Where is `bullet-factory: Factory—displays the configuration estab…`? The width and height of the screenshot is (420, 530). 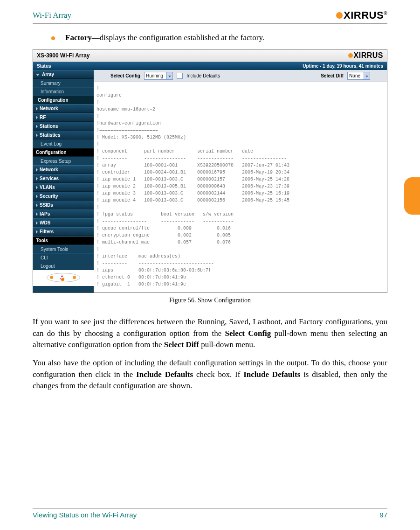 bullet-factory: Factory—displays the configuration estab… is located at coordinates (219, 38).